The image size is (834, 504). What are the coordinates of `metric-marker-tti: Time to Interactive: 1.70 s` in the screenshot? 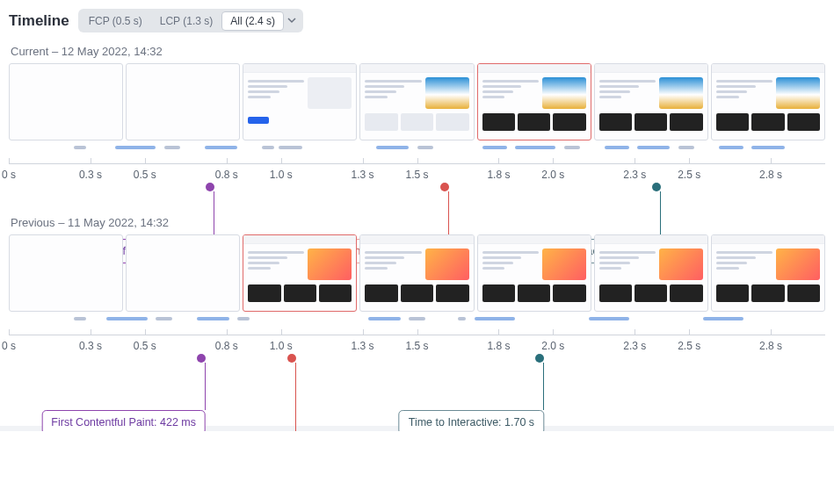 It's located at (543, 392).